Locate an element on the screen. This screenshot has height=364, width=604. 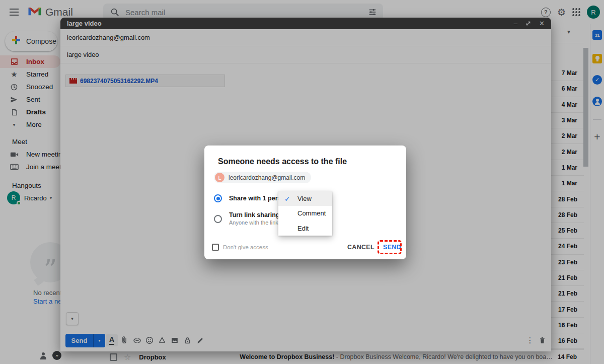
menu-item-edit: Edit is located at coordinates (305, 229).